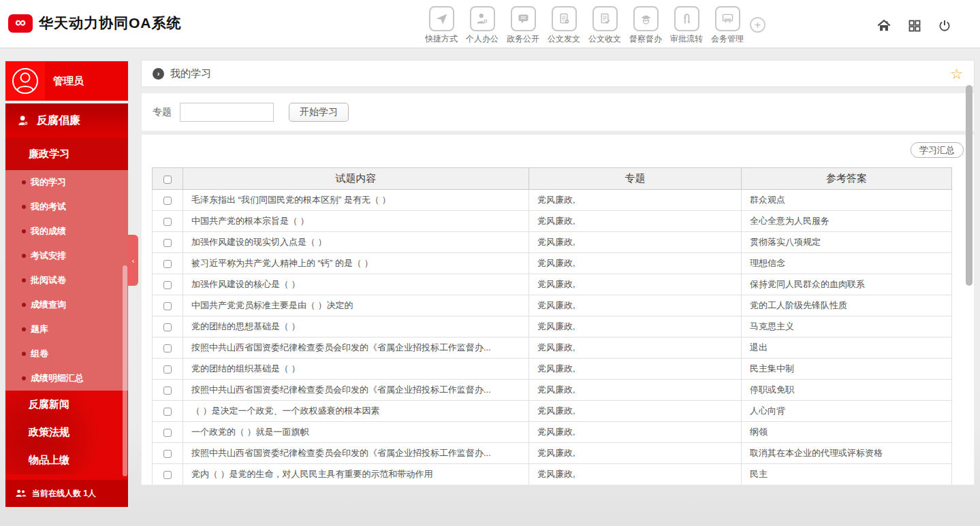 This screenshot has width=980, height=526. Describe the element at coordinates (884, 27) in the screenshot. I see `home-icon` at that location.